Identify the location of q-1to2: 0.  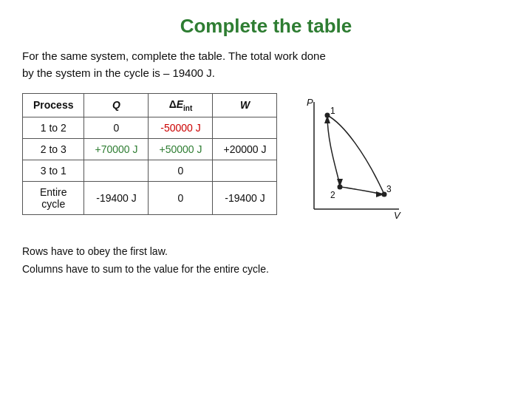
(117, 127).